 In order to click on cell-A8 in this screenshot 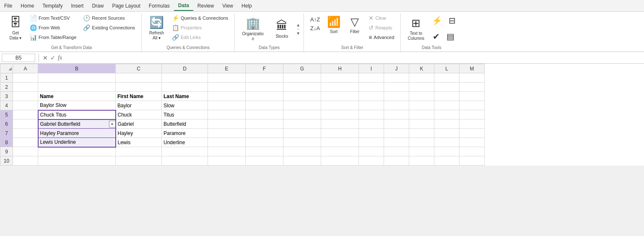, I will do `click(26, 143)`.